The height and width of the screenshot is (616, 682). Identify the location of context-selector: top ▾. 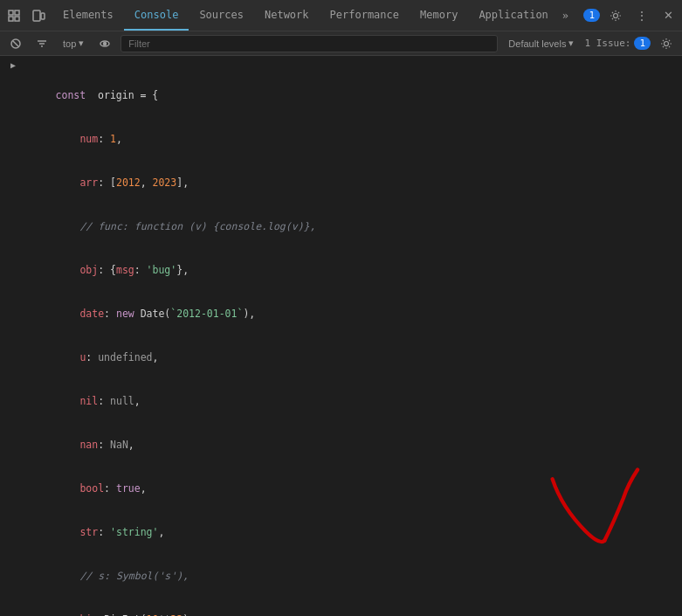
(73, 44).